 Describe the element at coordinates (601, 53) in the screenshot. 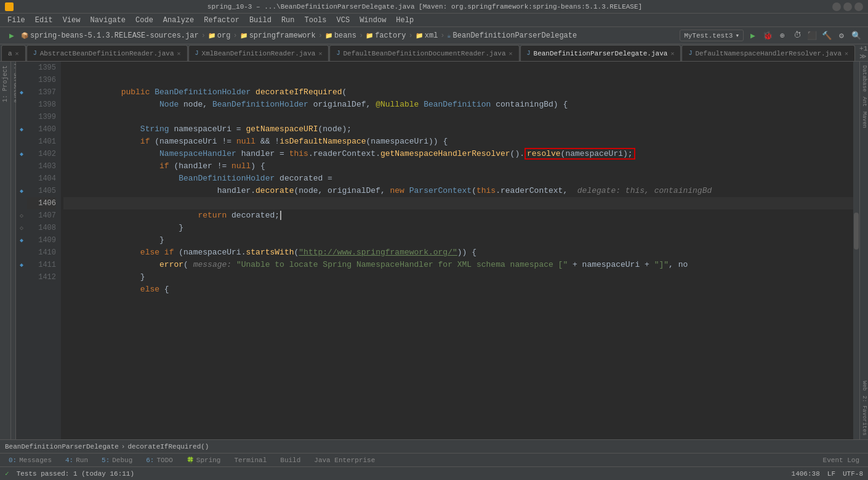

I see `tab-bean-parser: J BeanDefinitionParserDelegate.java ✕` at that location.